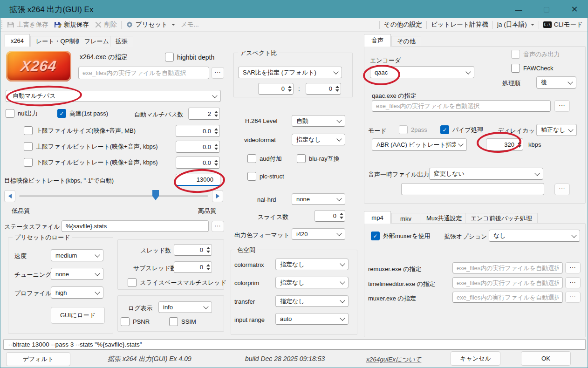 The height and width of the screenshot is (368, 588). What do you see at coordinates (563, 25) in the screenshot?
I see `cli-mode-button: C:\ CLIモード` at bounding box center [563, 25].